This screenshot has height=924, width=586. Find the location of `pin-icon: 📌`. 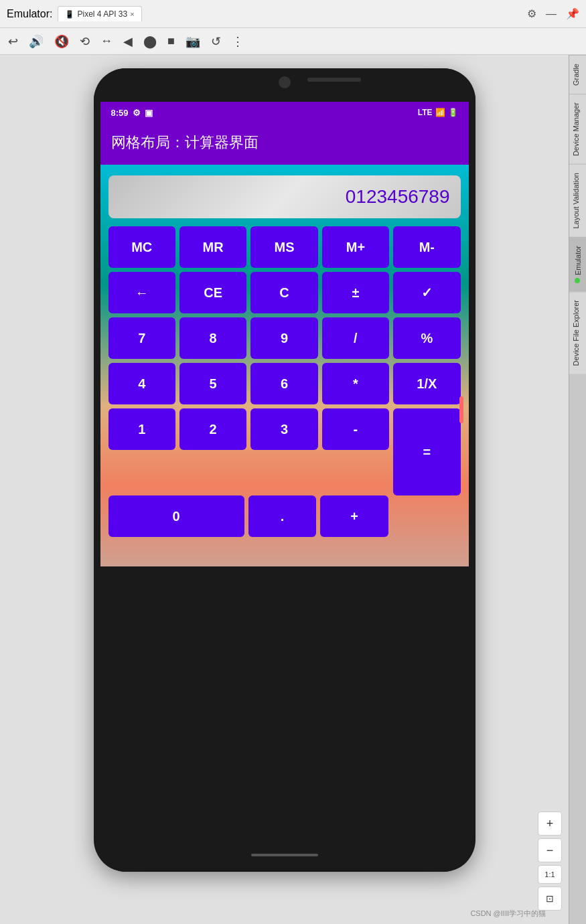

pin-icon: 📌 is located at coordinates (573, 13).